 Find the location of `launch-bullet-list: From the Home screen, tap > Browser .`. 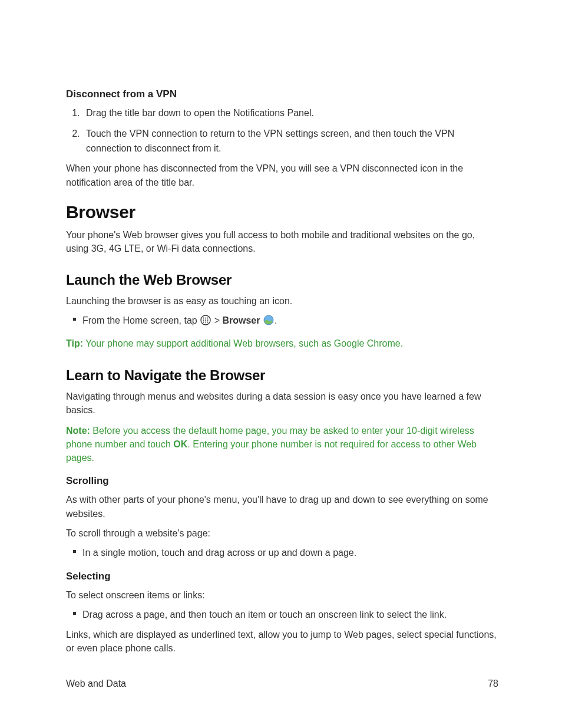

launch-bullet-list: From the Home screen, tap > Browser . is located at coordinates (282, 322).